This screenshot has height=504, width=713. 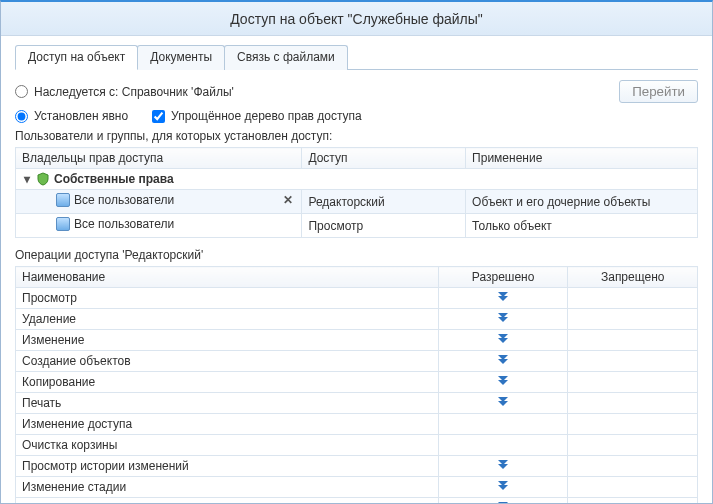 What do you see at coordinates (27, 179) in the screenshot?
I see `expand-icon: ▾` at bounding box center [27, 179].